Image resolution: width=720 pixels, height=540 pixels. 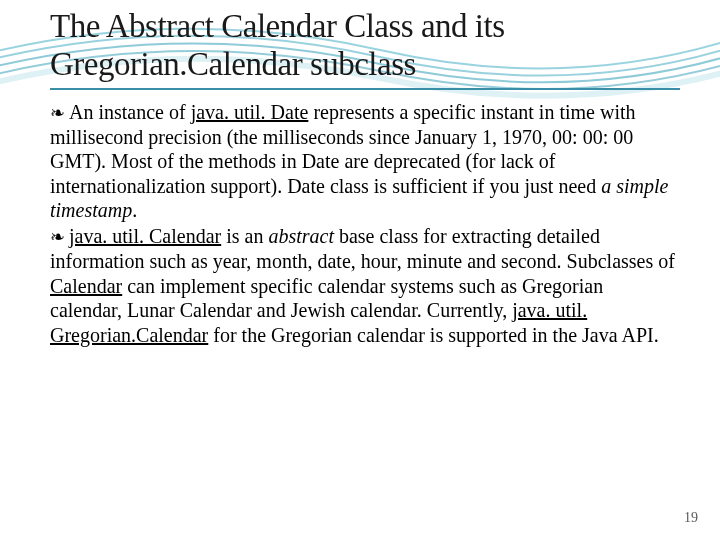 I want to click on p1-text-c: ., so click(x=134, y=210).